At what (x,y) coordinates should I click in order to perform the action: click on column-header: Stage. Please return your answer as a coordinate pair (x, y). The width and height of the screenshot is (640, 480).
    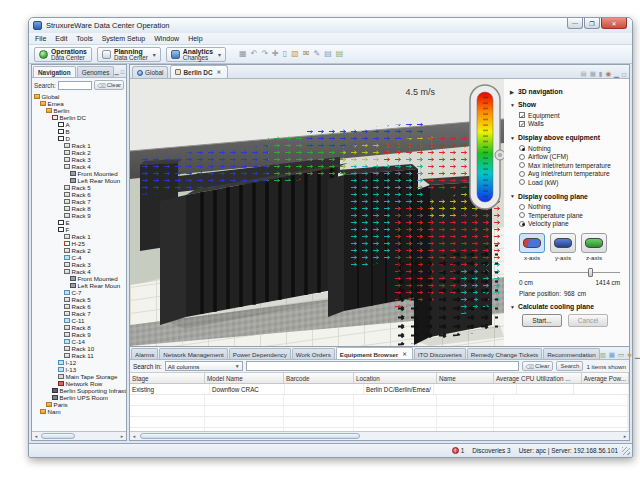
    Looking at the image, I should click on (168, 378).